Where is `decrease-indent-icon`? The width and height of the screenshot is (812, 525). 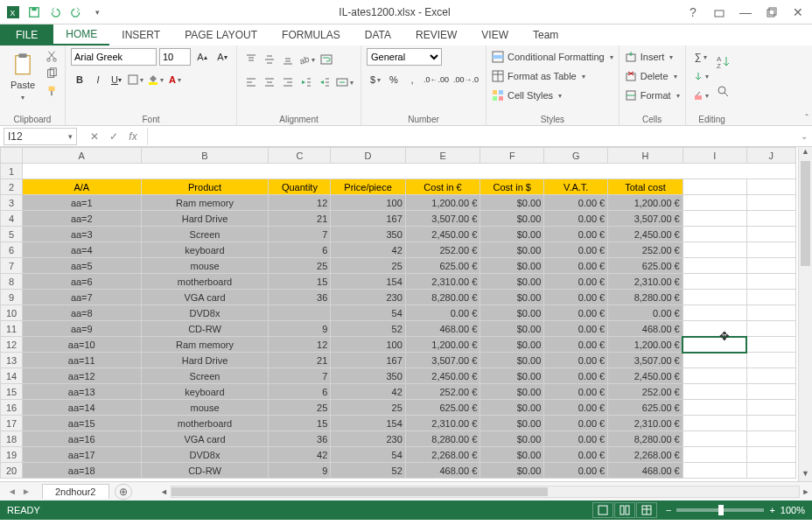
decrease-indent-icon is located at coordinates (306, 82).